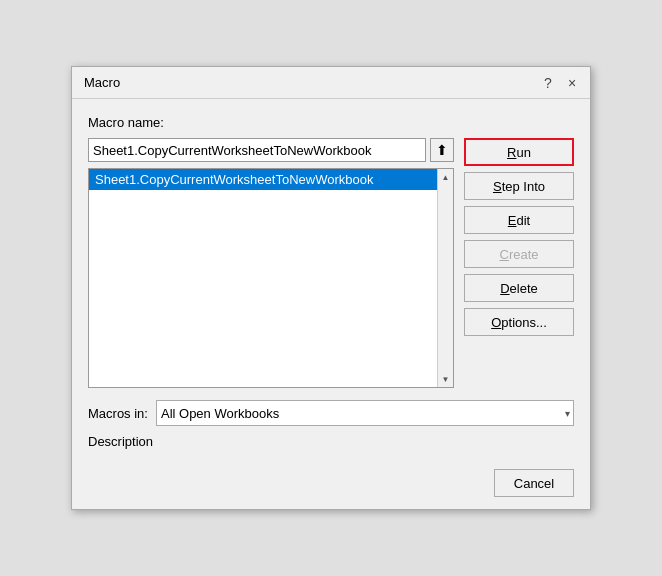 This screenshot has height=576, width=662. What do you see at coordinates (442, 150) in the screenshot?
I see `upload-button: ⬆` at bounding box center [442, 150].